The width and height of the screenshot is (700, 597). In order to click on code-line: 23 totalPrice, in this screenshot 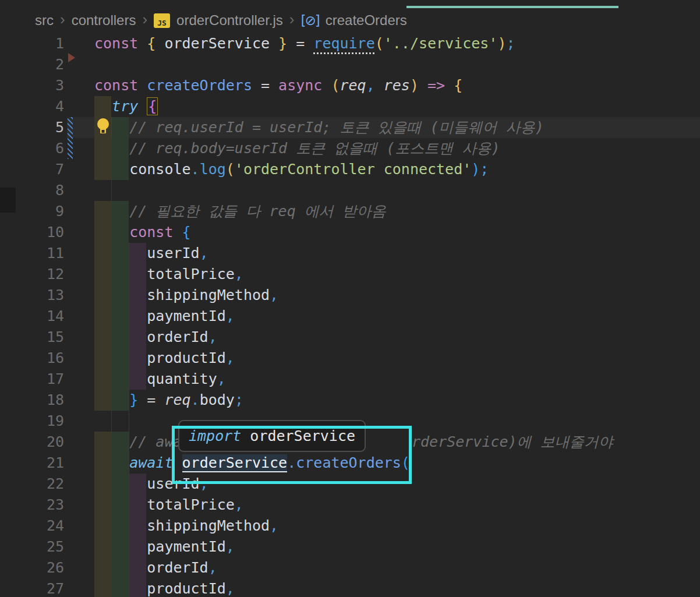, I will do `click(350, 505)`.